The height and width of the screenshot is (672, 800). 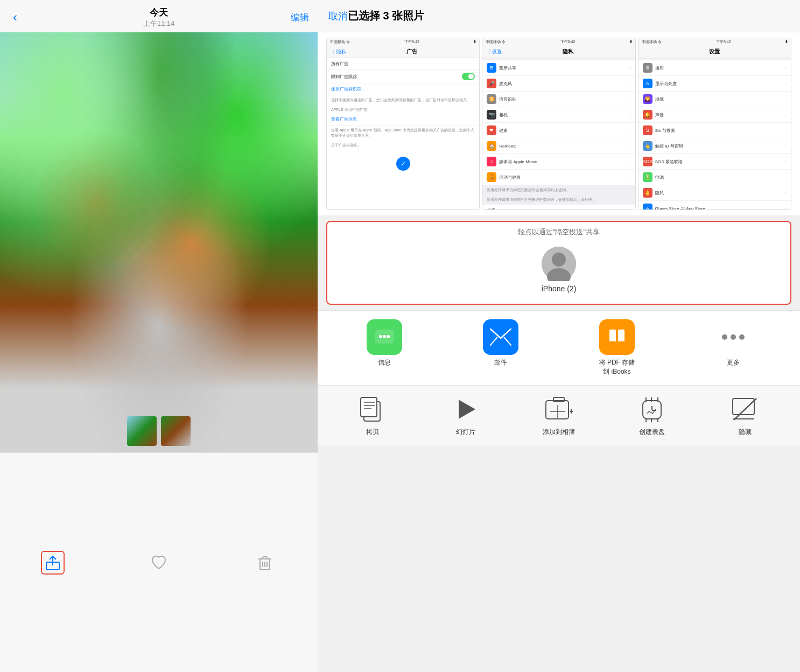 What do you see at coordinates (715, 193) in the screenshot?
I see `ss3-row-privacy: 🤚 隐私 ›` at bounding box center [715, 193].